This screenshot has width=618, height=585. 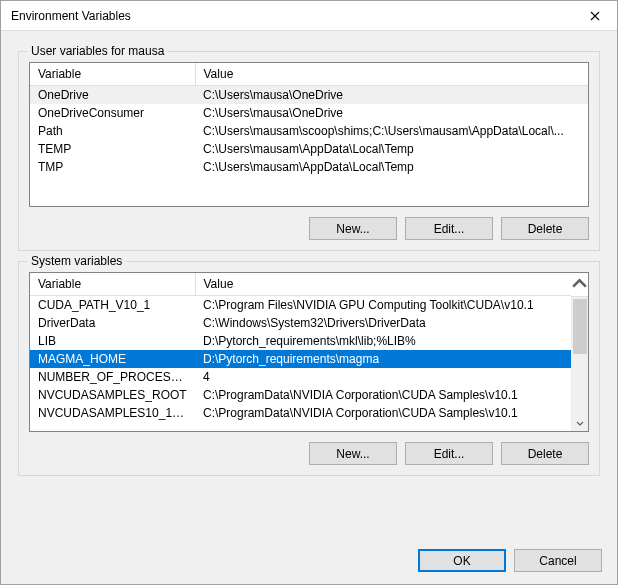 I want to click on var-name: OneDriveConsumer, so click(x=112, y=113).